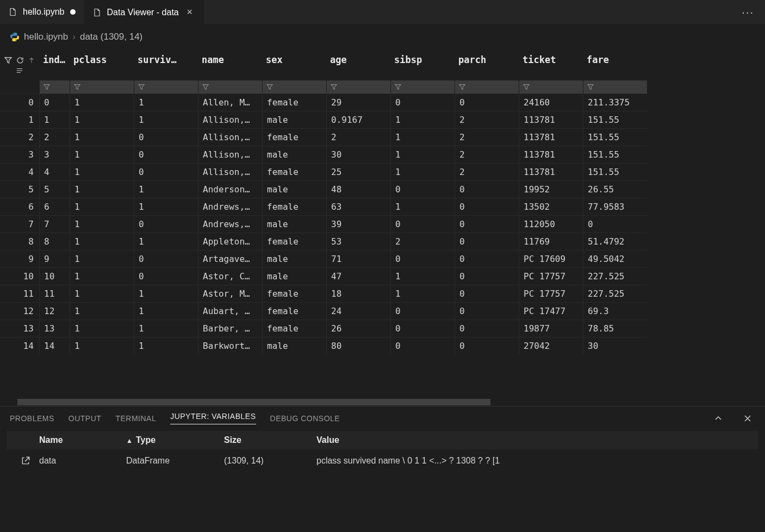 This screenshot has height=532, width=765. I want to click on column-header: sex, so click(294, 58).